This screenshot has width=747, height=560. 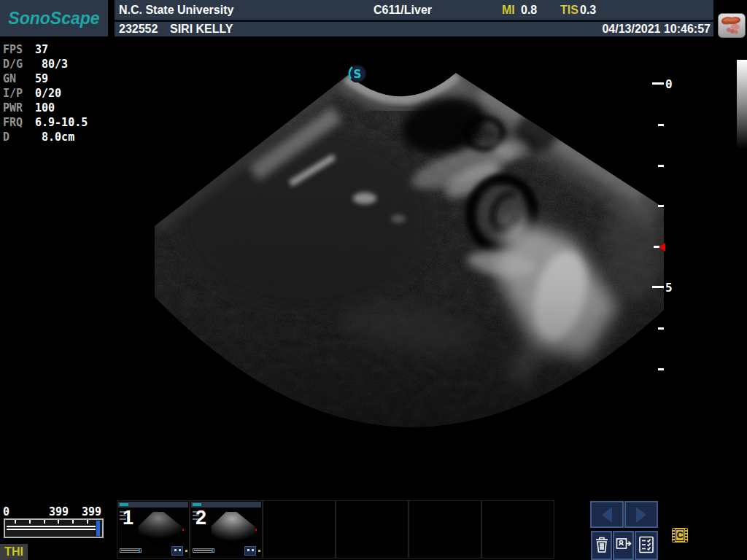 What do you see at coordinates (357, 74) in the screenshot?
I see `orientation-marker: S` at bounding box center [357, 74].